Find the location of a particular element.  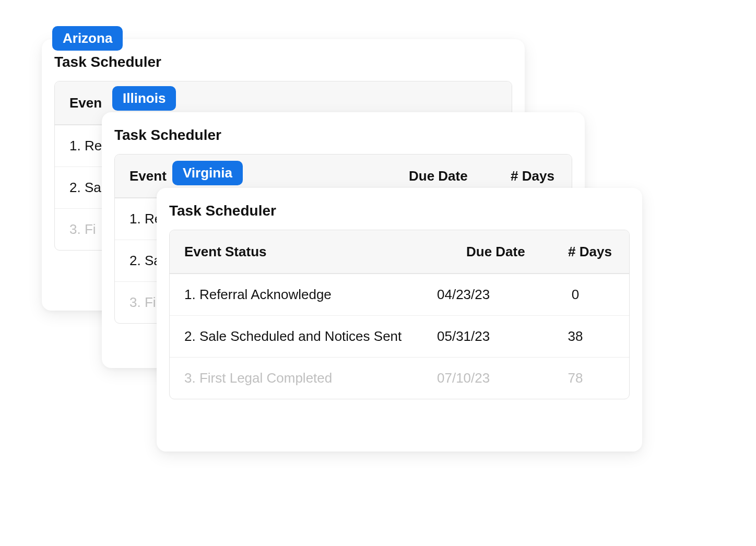

table-row: 2. Sale Scheduled and Notices Sent 05/31… is located at coordinates (399, 337).